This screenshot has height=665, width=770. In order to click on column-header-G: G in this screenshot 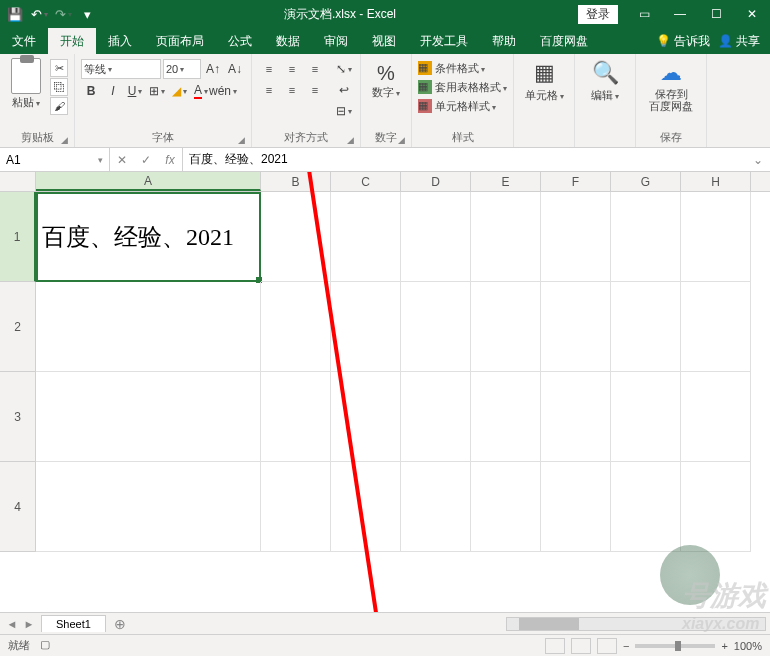, I will do `click(646, 182)`.